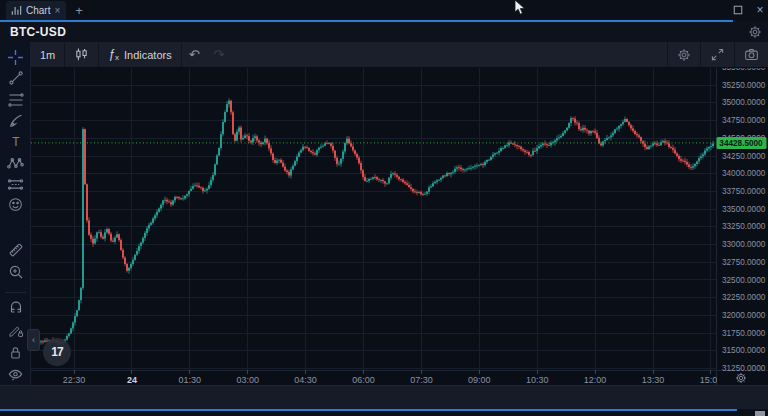 The image size is (768, 416). Describe the element at coordinates (34, 340) in the screenshot. I see `sidebar-collapse-button: ‹` at that location.